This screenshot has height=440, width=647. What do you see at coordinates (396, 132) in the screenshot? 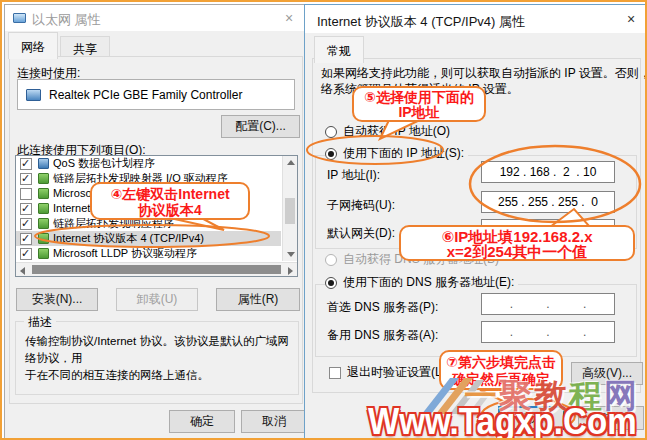
I see `radio-auto-ip-label: 自动获得 IP 地址(O)` at bounding box center [396, 132].